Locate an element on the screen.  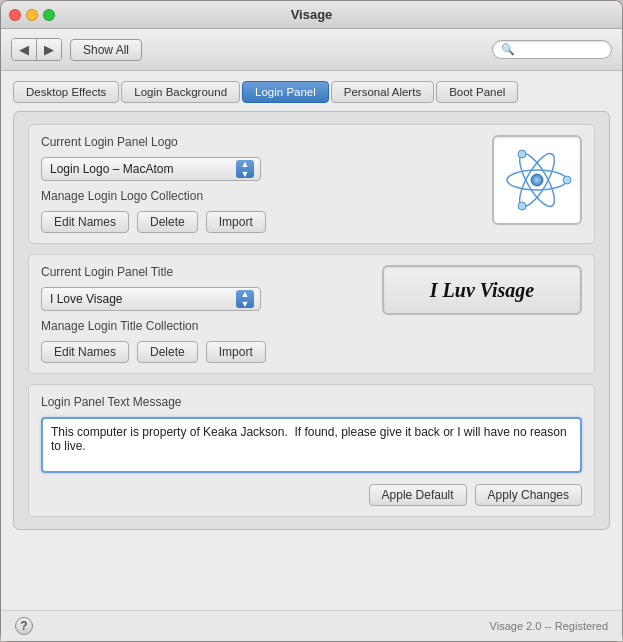
version-label: Visage 2.0 -- Registered is located at coordinates (549, 626).